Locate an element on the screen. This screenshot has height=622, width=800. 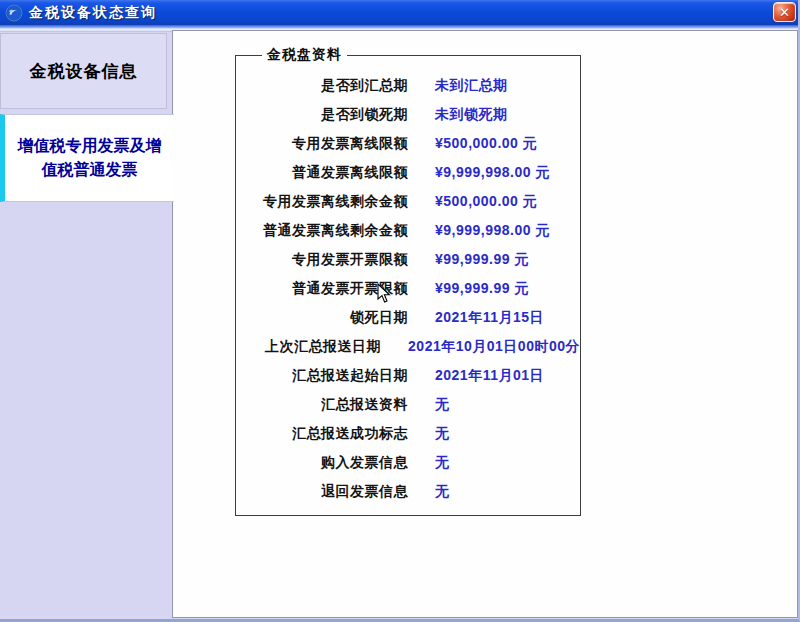
table-row: 普通发票离线剩余金额 ¥9,999,998.00 元 is located at coordinates (408, 230).